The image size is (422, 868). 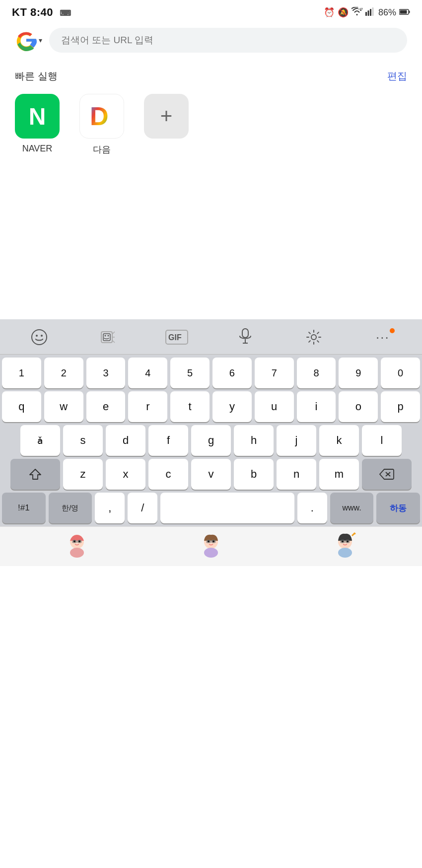 I want to click on dropdown-arrow-icon: ▾, so click(x=41, y=40).